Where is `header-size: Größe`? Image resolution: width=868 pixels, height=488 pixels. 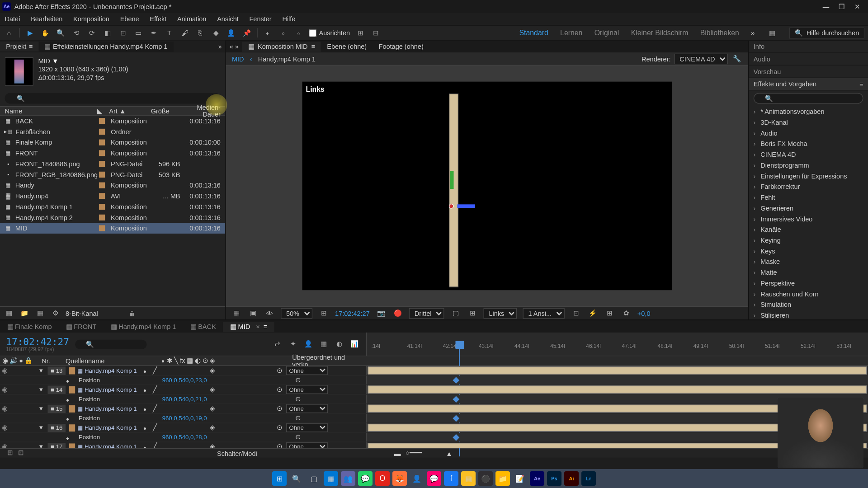 header-size: Größe is located at coordinates (166, 111).